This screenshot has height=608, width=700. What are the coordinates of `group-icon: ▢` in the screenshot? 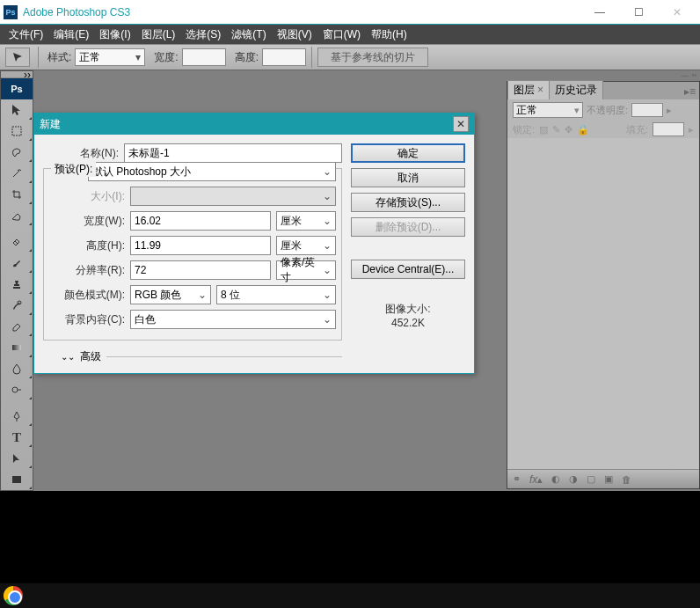 It's located at (591, 479).